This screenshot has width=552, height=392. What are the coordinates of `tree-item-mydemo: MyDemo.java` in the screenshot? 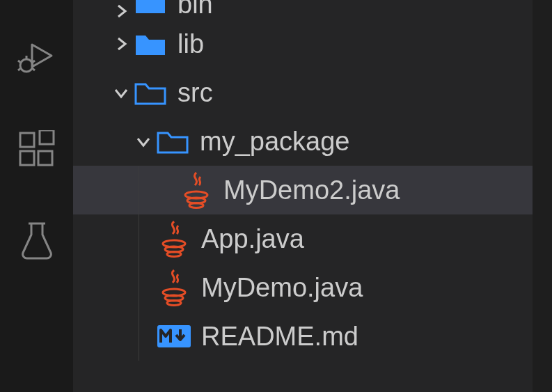 It's located at (303, 288).